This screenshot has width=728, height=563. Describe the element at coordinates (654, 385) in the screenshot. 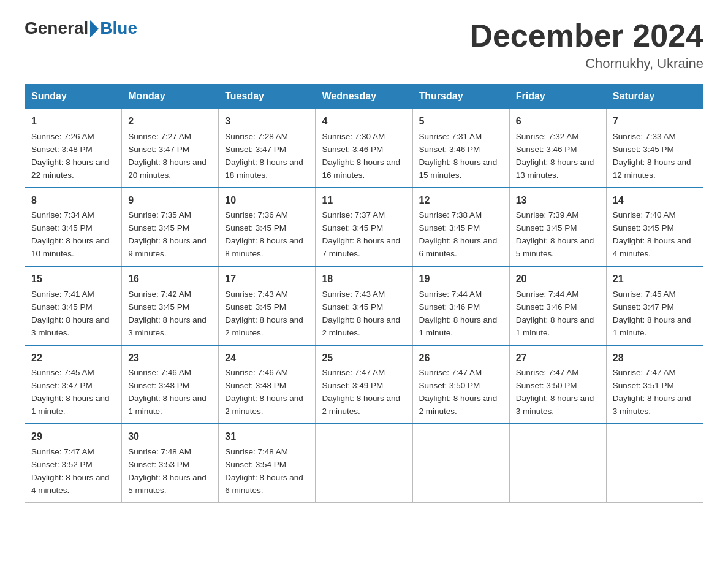

I see `calendar-cell: 28Sunrise: 7:47 AMSunset: 3:51 PMDayligh…` at that location.